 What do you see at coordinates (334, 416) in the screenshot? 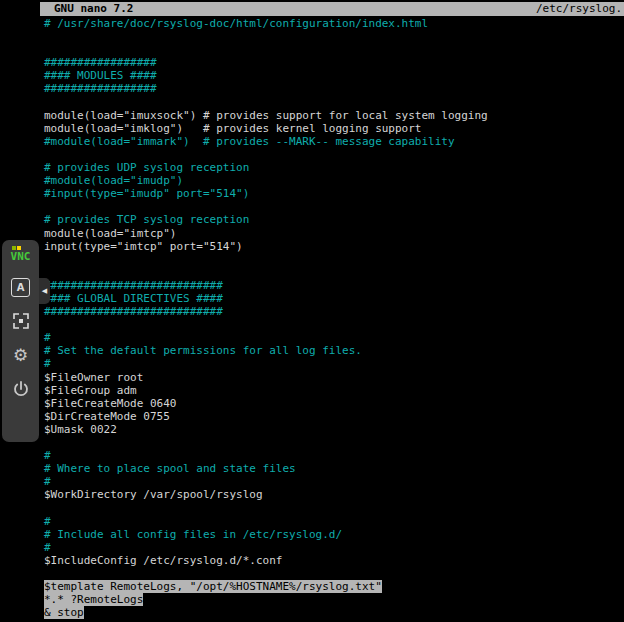
I see `editor-line: $DirCreateMode 0755` at bounding box center [334, 416].